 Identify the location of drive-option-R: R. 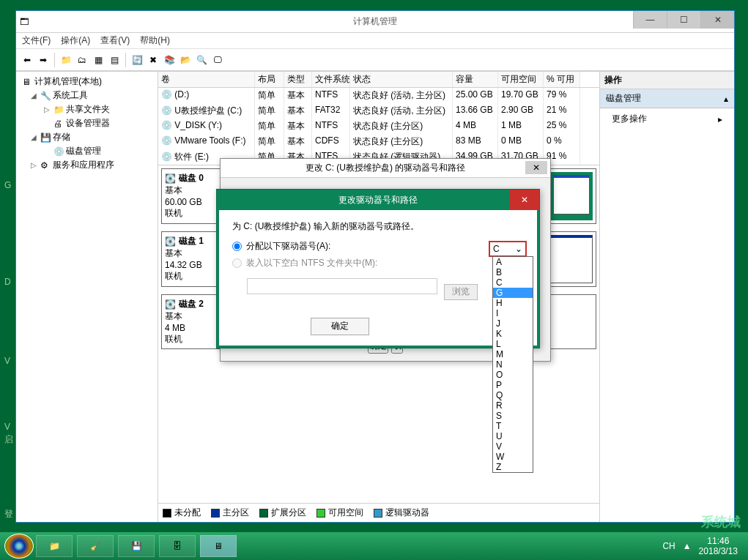
(513, 406).